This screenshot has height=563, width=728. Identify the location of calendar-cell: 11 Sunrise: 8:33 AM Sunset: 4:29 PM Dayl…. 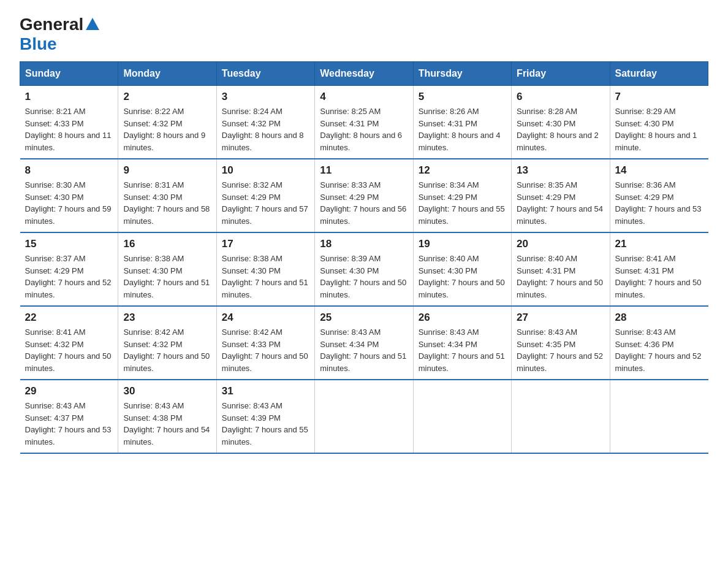
(364, 196).